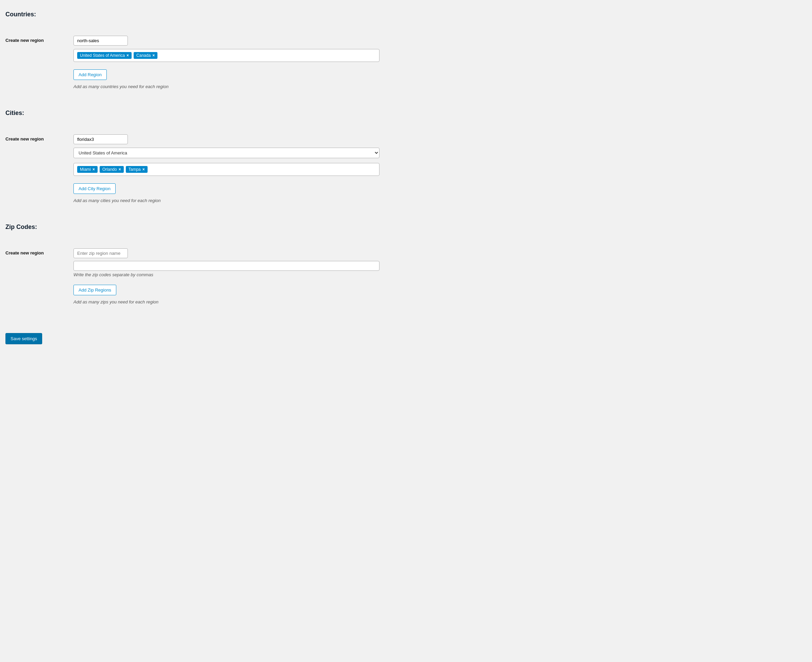 The height and width of the screenshot is (662, 812). I want to click on zipcodes-form-label: Create new region, so click(40, 252).